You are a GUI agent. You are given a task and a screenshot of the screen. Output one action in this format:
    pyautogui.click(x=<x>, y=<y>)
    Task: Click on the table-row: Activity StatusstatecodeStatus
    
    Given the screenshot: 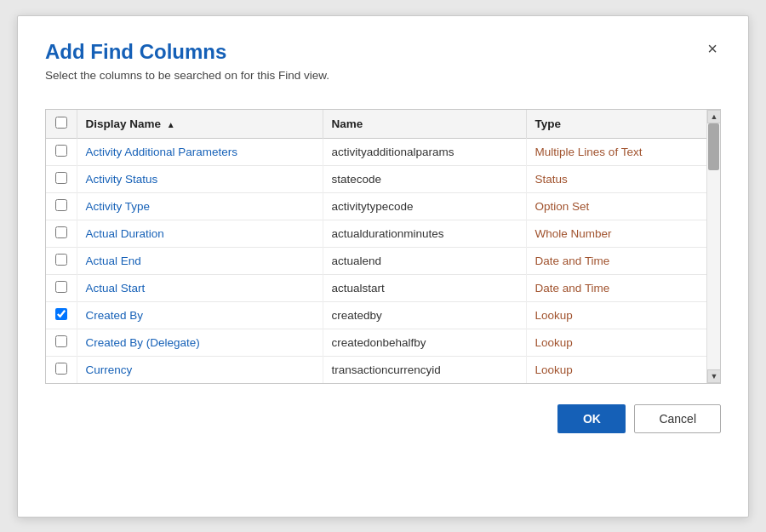 What is the action you would take?
    pyautogui.click(x=376, y=179)
    